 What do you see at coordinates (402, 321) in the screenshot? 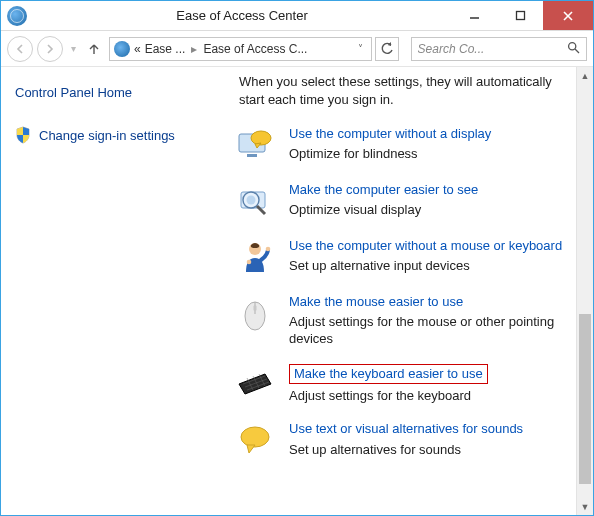
I see `option-row: Make the mouse easier to use Adjust sett…` at bounding box center [402, 321].